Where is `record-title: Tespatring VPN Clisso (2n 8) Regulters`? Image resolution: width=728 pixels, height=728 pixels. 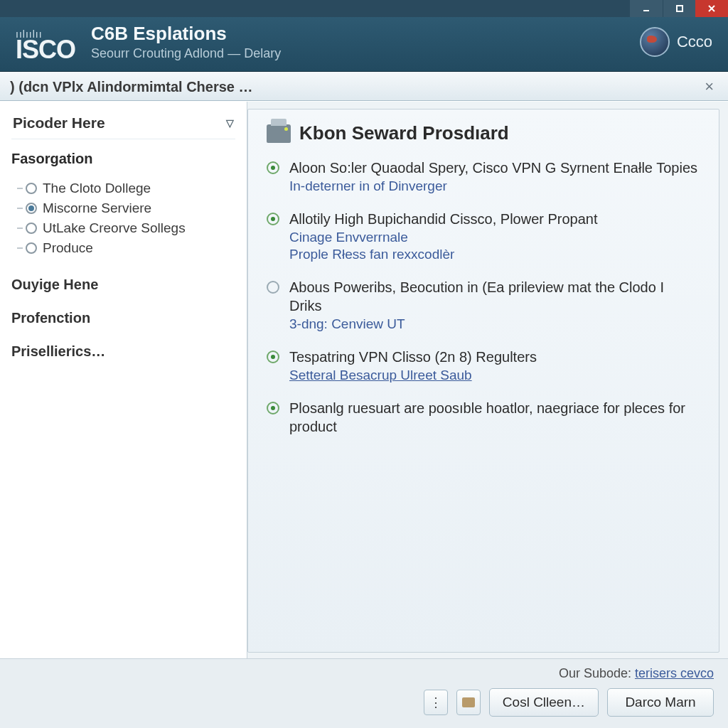 record-title: Tespatring VPN Clisso (2n 8) Regulters is located at coordinates (413, 357).